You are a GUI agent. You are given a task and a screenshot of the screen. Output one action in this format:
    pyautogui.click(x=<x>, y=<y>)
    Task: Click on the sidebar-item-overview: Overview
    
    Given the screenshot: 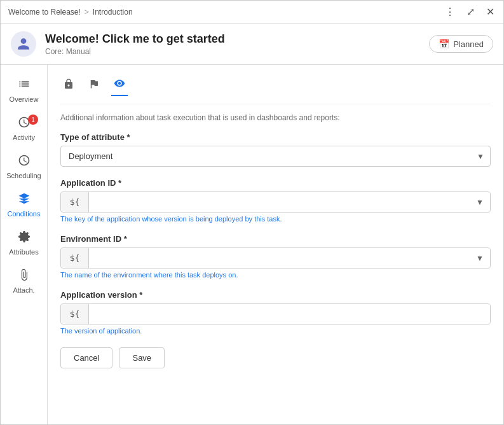 What is the action you would take?
    pyautogui.click(x=24, y=90)
    